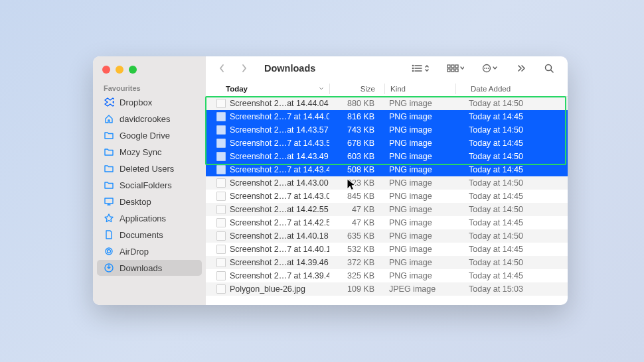 The width and height of the screenshot is (644, 362). What do you see at coordinates (149, 168) in the screenshot?
I see `sidebar-item-deleted-users: Deleted Users` at bounding box center [149, 168].